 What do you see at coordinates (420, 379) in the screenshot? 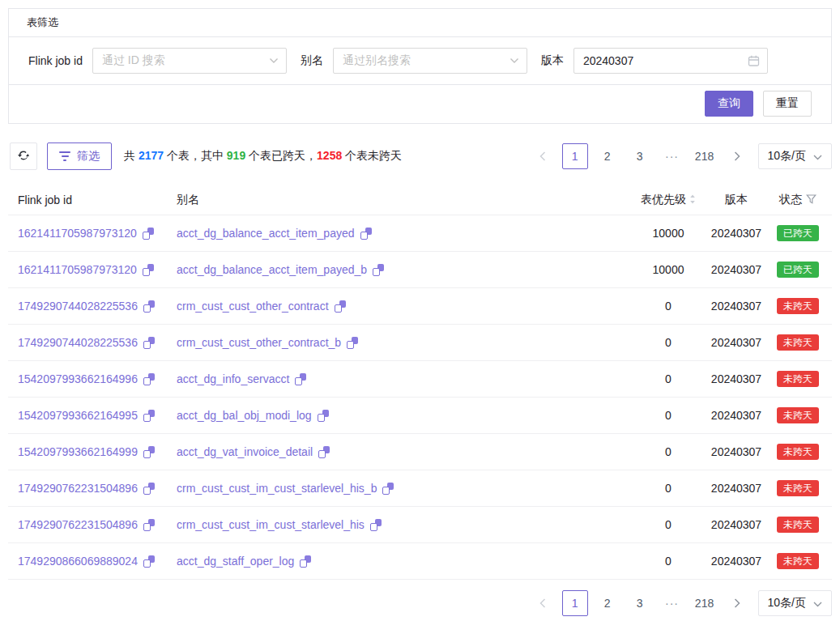
I see `table-row: 1542097993662164996 acct_dg_info_servacc…` at bounding box center [420, 379].